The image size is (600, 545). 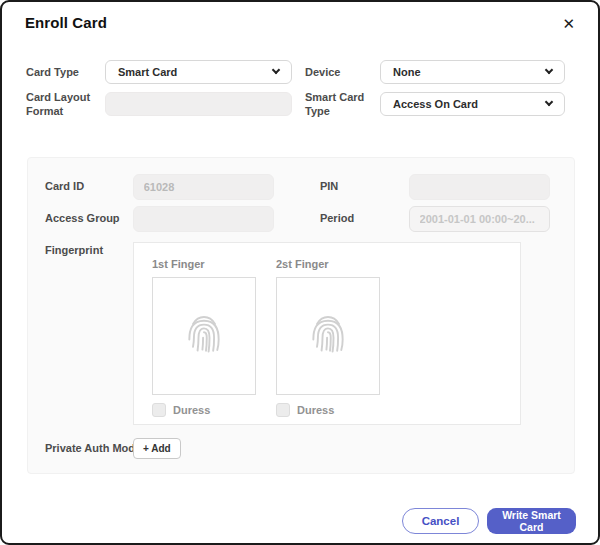 I want to click on finger-2-title: 2st Finger, so click(x=328, y=264).